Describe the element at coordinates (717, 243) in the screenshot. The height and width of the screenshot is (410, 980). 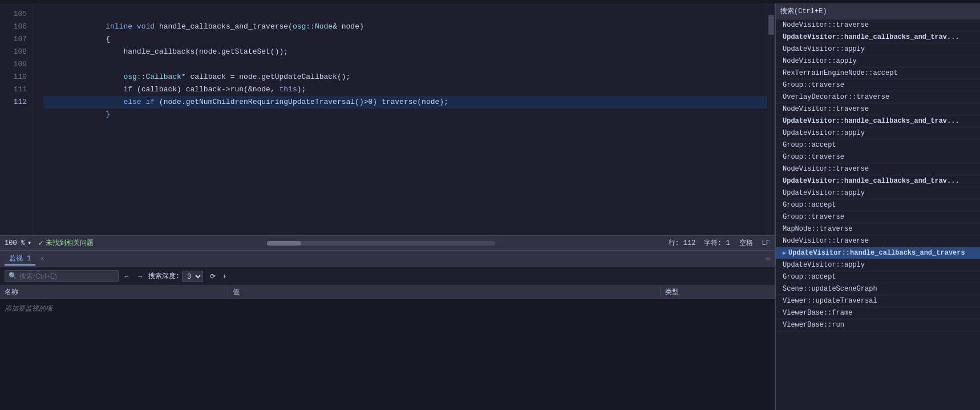
I see `col-indicator: 字符: 1` at that location.